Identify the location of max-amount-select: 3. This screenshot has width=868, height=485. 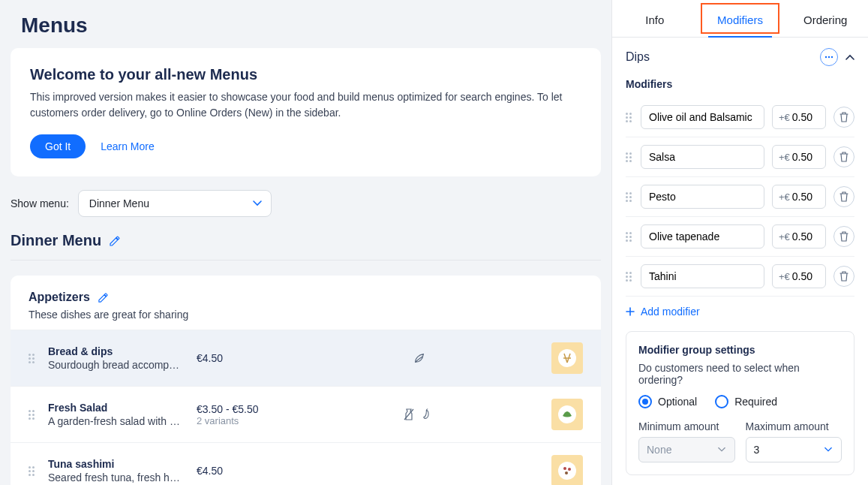
(794, 450).